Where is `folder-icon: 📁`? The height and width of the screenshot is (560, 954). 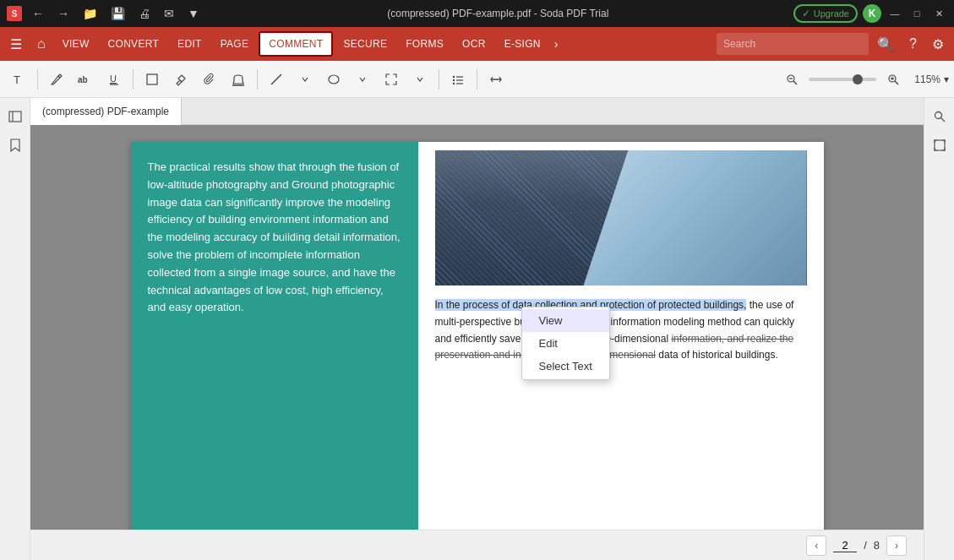 folder-icon: 📁 is located at coordinates (90, 14).